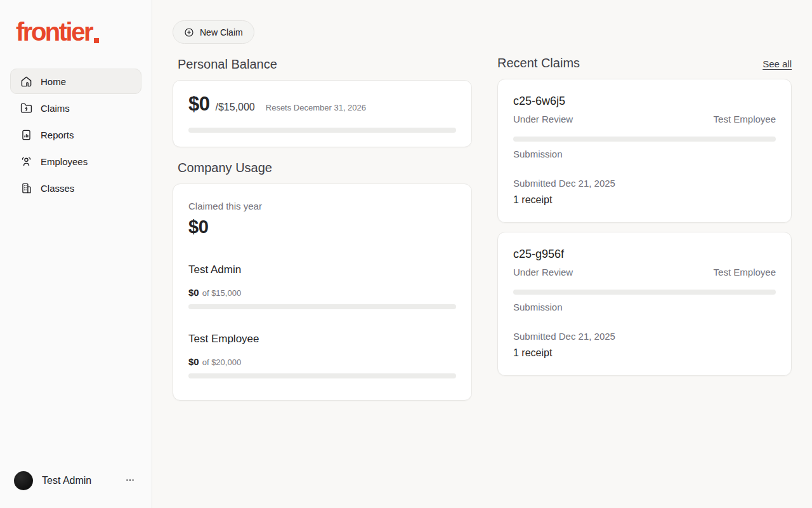 The width and height of the screenshot is (812, 508). What do you see at coordinates (222, 362) in the screenshot?
I see `member-limit: of $20,000` at bounding box center [222, 362].